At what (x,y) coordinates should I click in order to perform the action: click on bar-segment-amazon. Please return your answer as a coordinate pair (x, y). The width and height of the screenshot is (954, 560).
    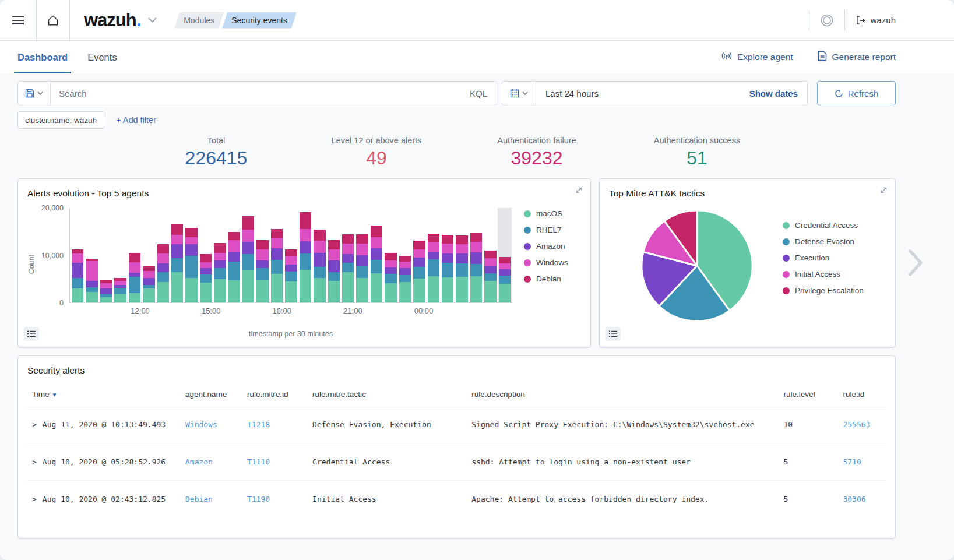
    Looking at the image, I should click on (149, 281).